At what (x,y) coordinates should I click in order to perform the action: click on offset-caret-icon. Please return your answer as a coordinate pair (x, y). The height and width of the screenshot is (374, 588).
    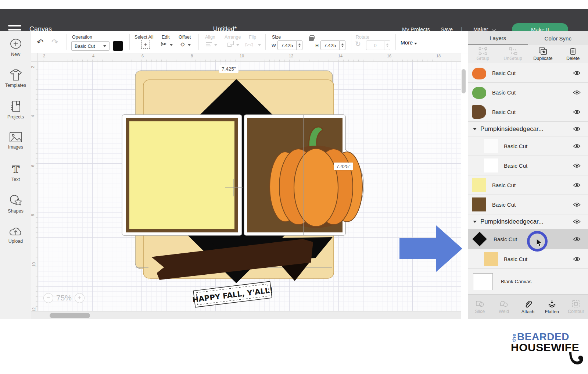
    Looking at the image, I should click on (189, 45).